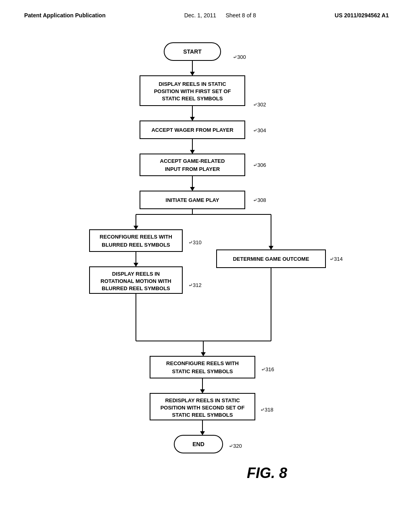 Image resolution: width=413 pixels, height=532 pixels. Describe the element at coordinates (260, 200) in the screenshot. I see `svg-text: ⤶308` at that location.